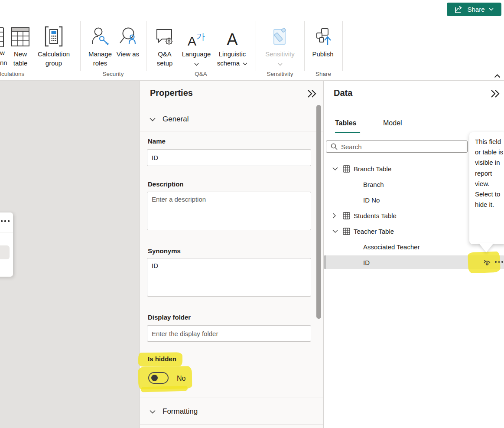  I want to click on tree-label: Students Table, so click(375, 216).